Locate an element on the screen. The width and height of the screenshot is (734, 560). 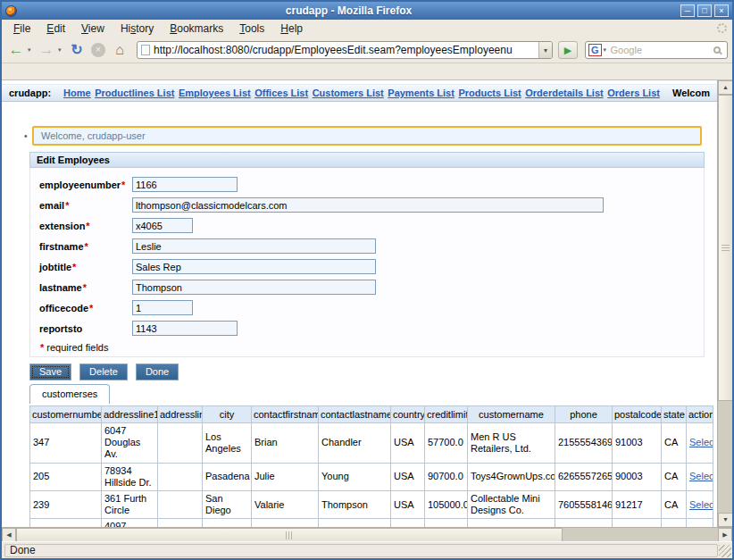
menu-edit: Edit is located at coordinates (55, 29).